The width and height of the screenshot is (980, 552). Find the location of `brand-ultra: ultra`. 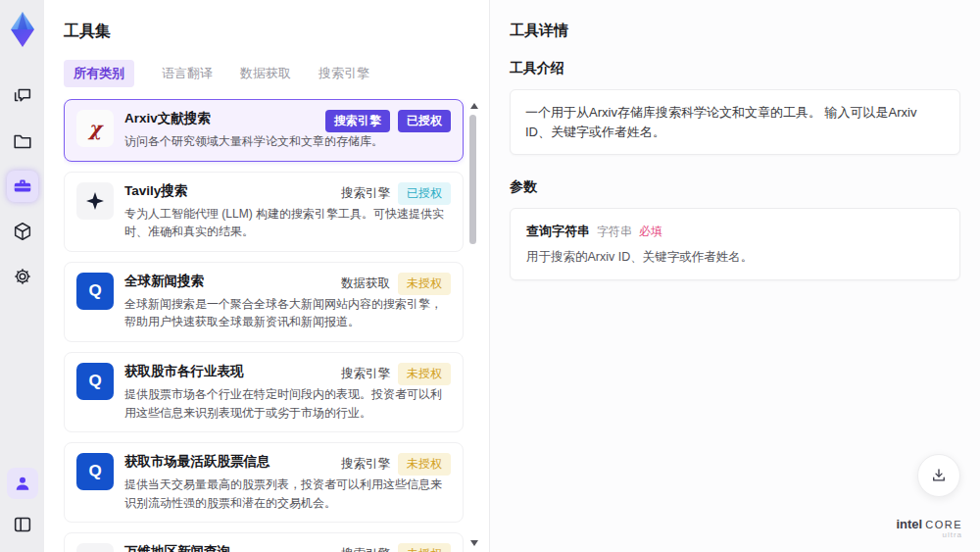

brand-ultra: ultra is located at coordinates (929, 535).